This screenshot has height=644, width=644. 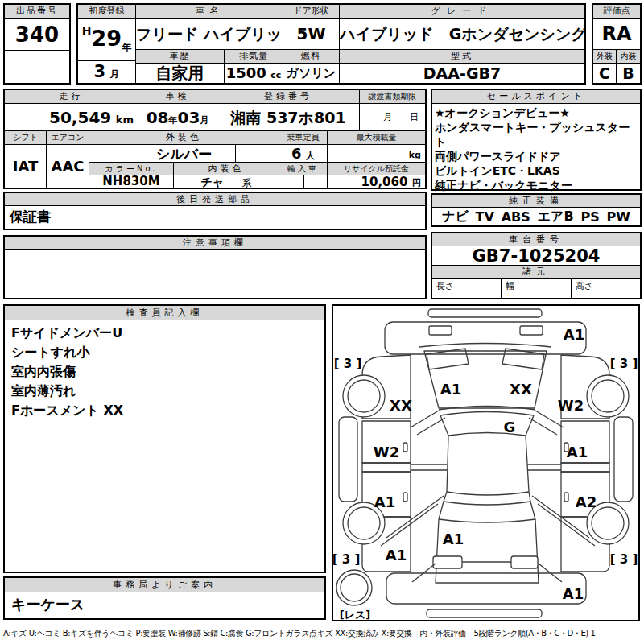 What do you see at coordinates (312, 34) in the screenshot?
I see `doors-value: 5W` at bounding box center [312, 34].